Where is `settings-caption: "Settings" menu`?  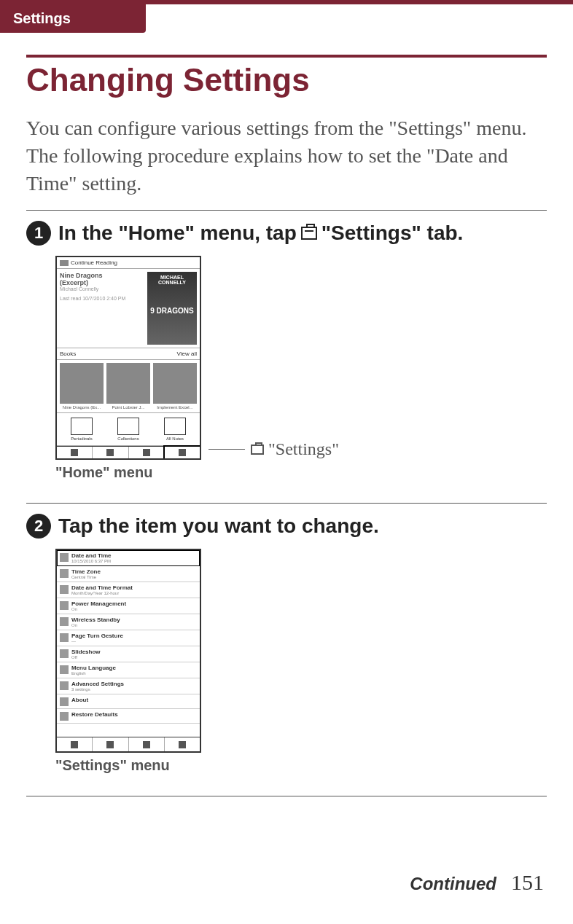
settings-caption: "Settings" menu is located at coordinates (301, 765).